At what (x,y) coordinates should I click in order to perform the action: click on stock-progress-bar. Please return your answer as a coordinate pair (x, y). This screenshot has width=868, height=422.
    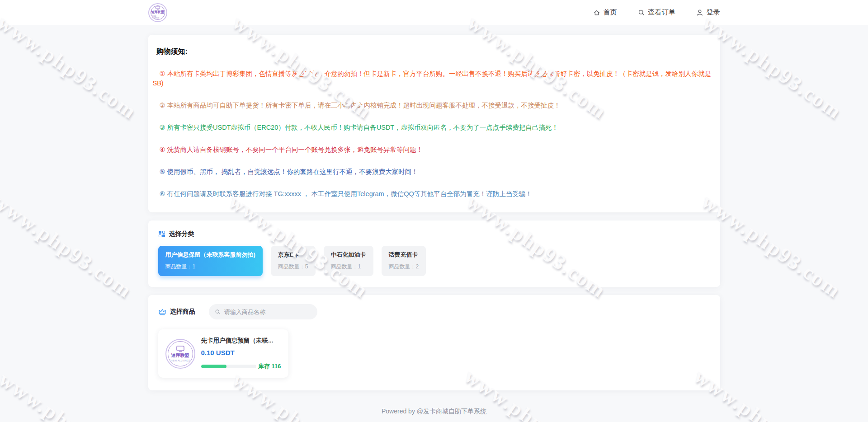
    Looking at the image, I should click on (229, 366).